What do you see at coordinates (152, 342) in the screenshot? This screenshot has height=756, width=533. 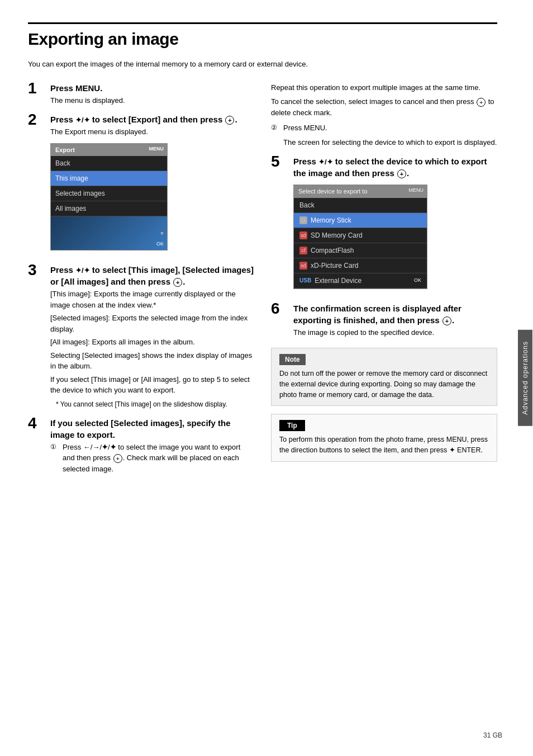 I see `step-3-body: [This image]: Exports the image currentl…` at bounding box center [152, 342].